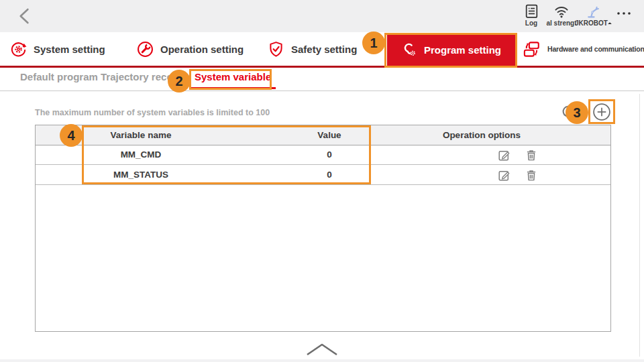  I want to click on header-variable-name: Variable name, so click(141, 135).